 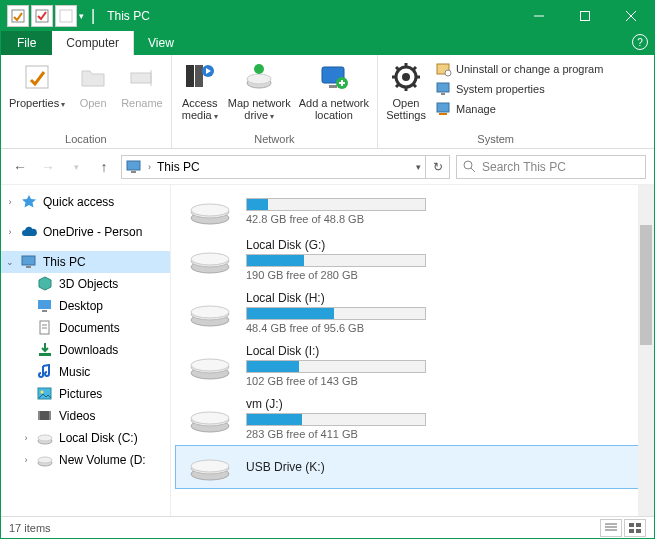 What do you see at coordinates (412, 260) in the screenshot?
I see `drive-item: Local Disk (G:)190 GB free of 280 GB` at bounding box center [412, 260].